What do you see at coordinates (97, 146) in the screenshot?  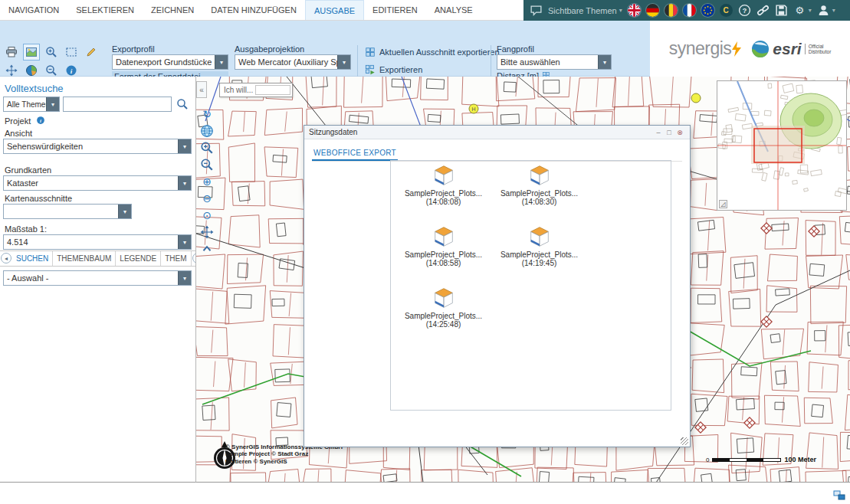 I see `view-dropdown: Sehenswürdigkeiten ▾` at bounding box center [97, 146].